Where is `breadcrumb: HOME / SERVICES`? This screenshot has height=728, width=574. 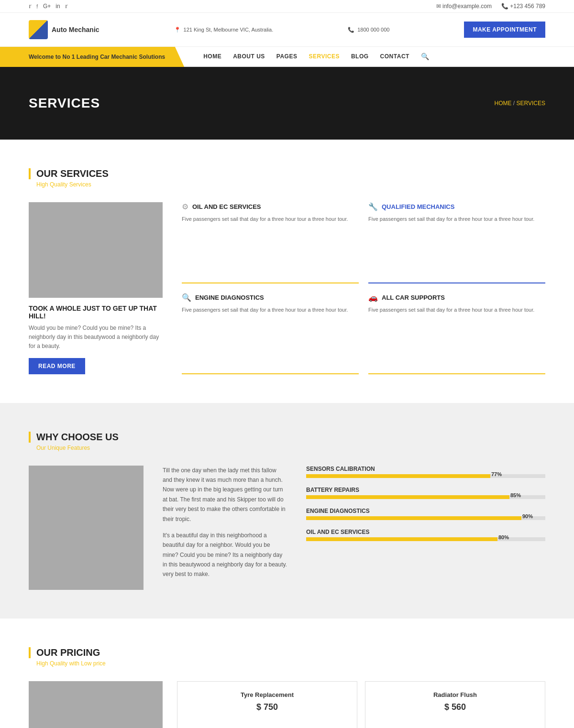
breadcrumb: HOME / SERVICES is located at coordinates (520, 103).